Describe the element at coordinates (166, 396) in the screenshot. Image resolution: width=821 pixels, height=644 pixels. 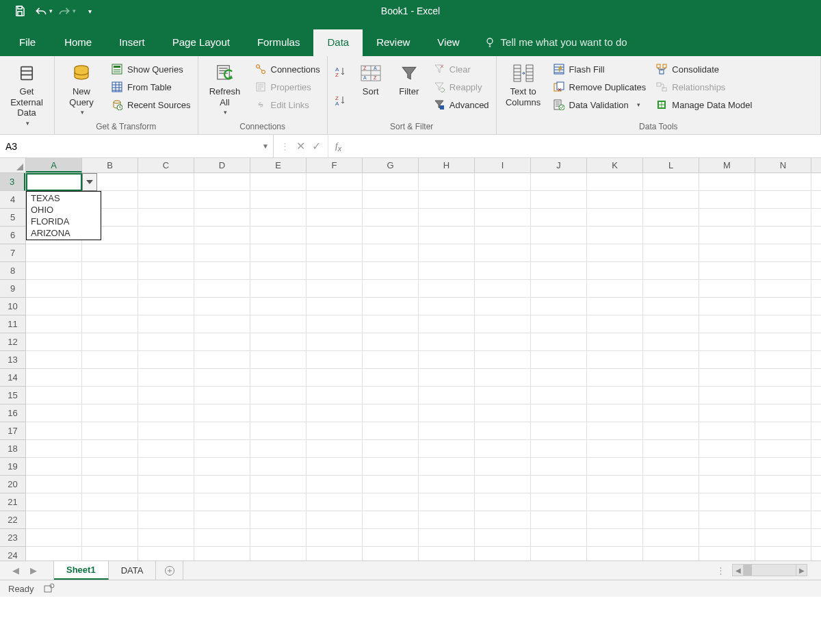
I see `cell-C15` at that location.